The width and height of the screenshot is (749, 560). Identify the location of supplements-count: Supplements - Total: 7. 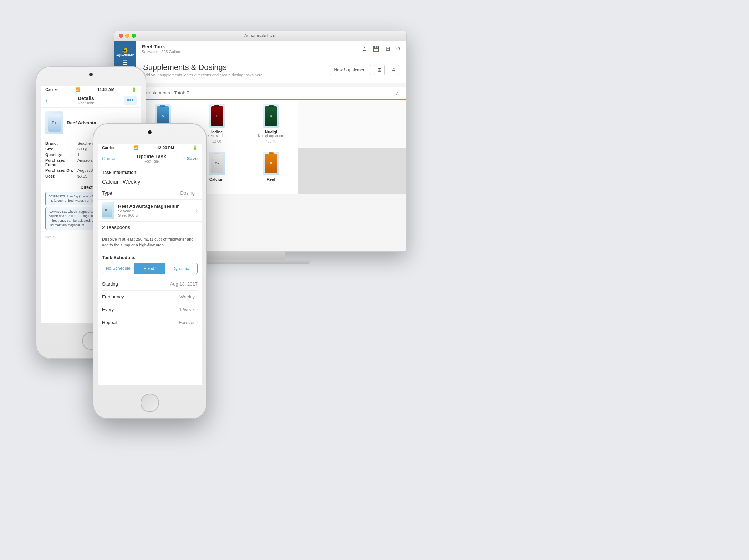
(166, 93).